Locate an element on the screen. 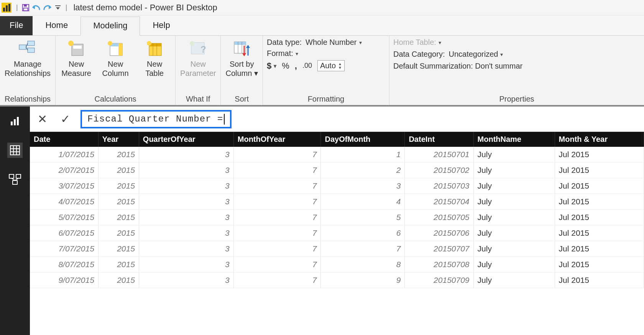 The image size is (644, 335). data-category-dropdown: Uncategorized is located at coordinates (476, 54).